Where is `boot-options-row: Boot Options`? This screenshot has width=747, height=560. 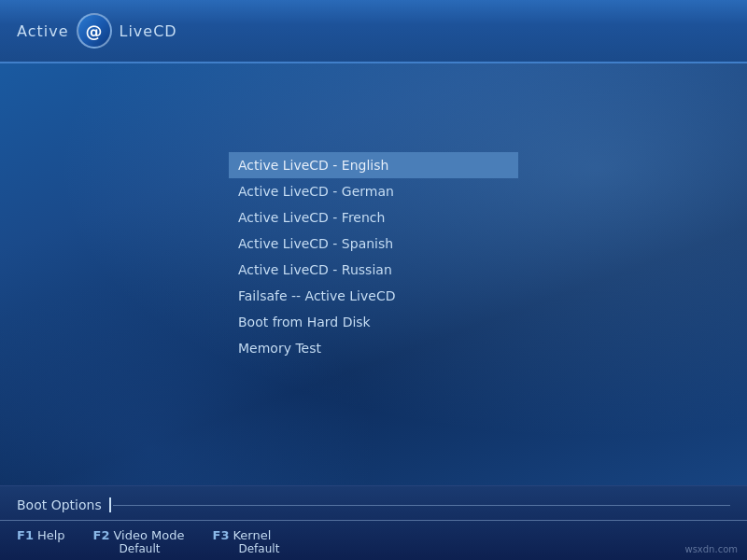 boot-options-row: Boot Options is located at coordinates (374, 504).